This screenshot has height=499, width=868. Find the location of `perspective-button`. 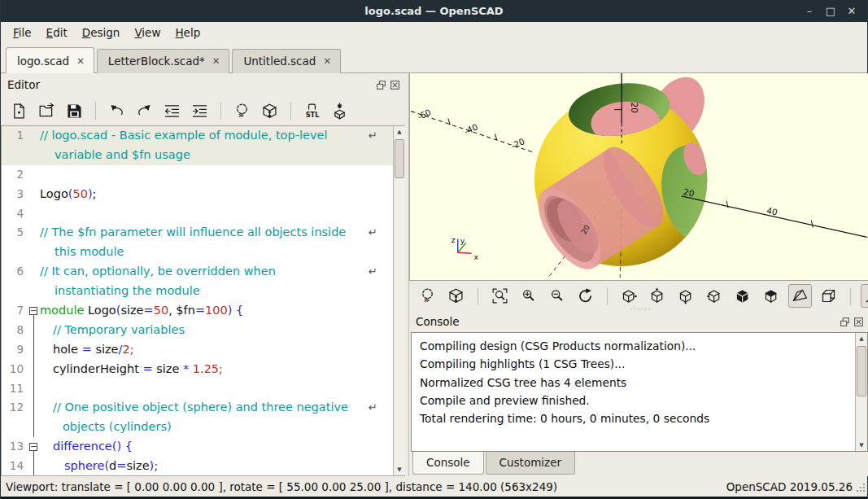

perspective-button is located at coordinates (800, 296).